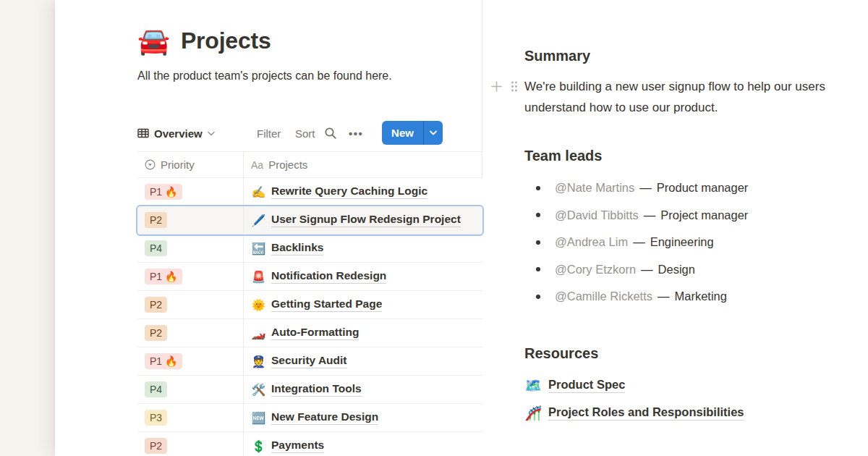 The image size is (868, 456). What do you see at coordinates (592, 242) in the screenshot?
I see `user-mention: @Andrea Lim` at bounding box center [592, 242].